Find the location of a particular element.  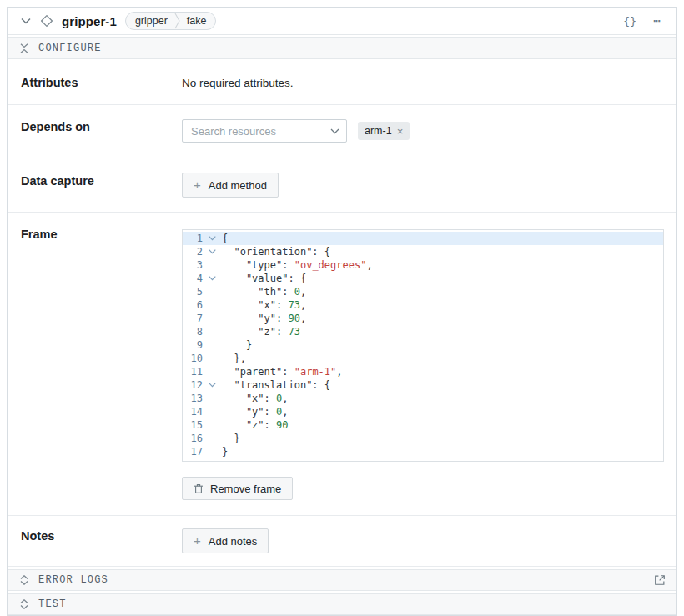

component-title: gripper-1 is located at coordinates (89, 22).